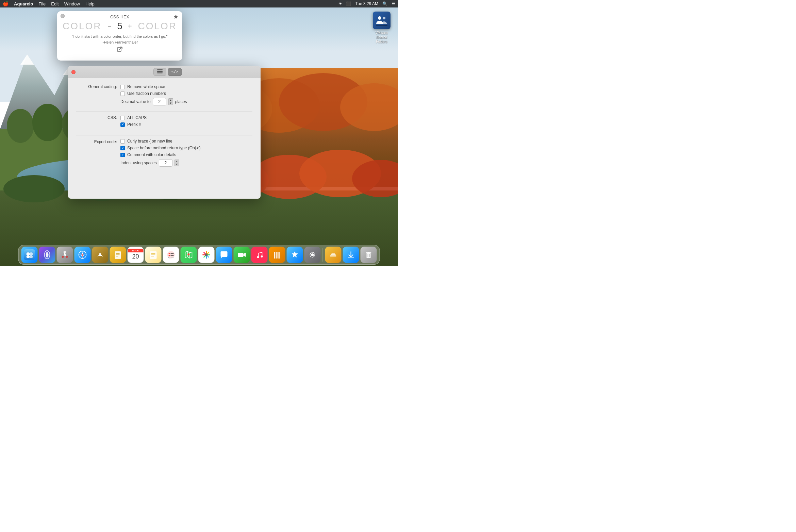 This screenshot has height=532, width=796. I want to click on indent-step-up: ▲, so click(177, 161).